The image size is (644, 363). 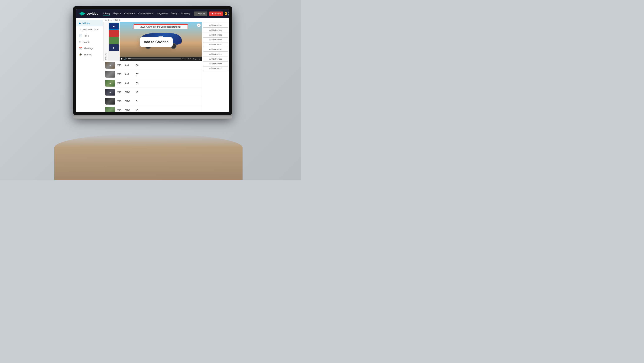 I want to click on upload-button: ↑ Upload, so click(x=200, y=14).